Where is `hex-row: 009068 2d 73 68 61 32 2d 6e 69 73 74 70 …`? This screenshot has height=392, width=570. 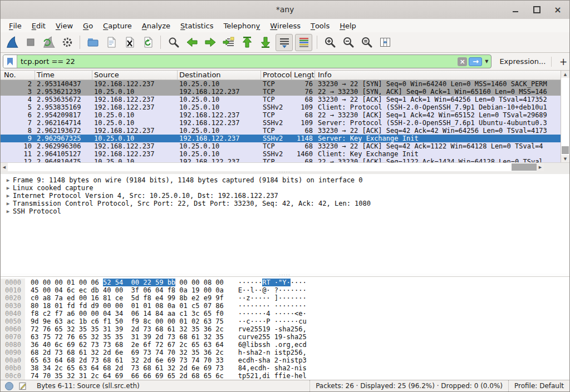 hex-row: 009068 2d 73 68 61 32 2d 6e 69 73 74 70 … is located at coordinates (285, 353).